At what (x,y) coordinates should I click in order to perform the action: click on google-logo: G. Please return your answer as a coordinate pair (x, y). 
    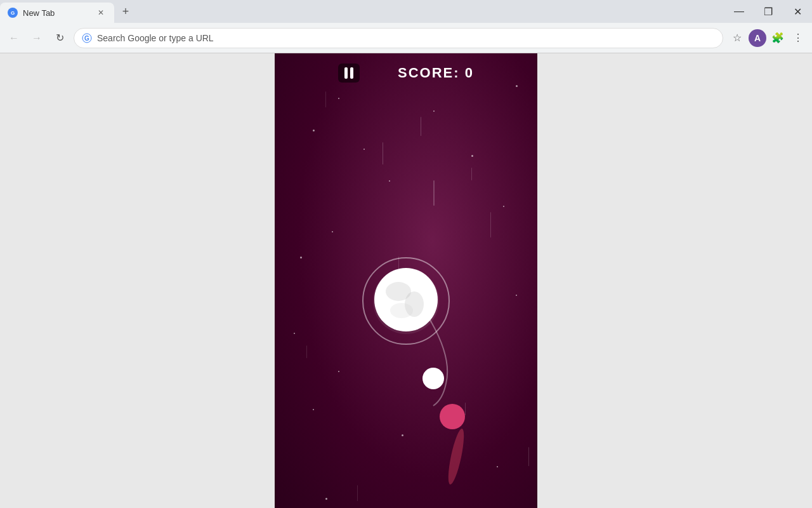
    Looking at the image, I should click on (87, 38).